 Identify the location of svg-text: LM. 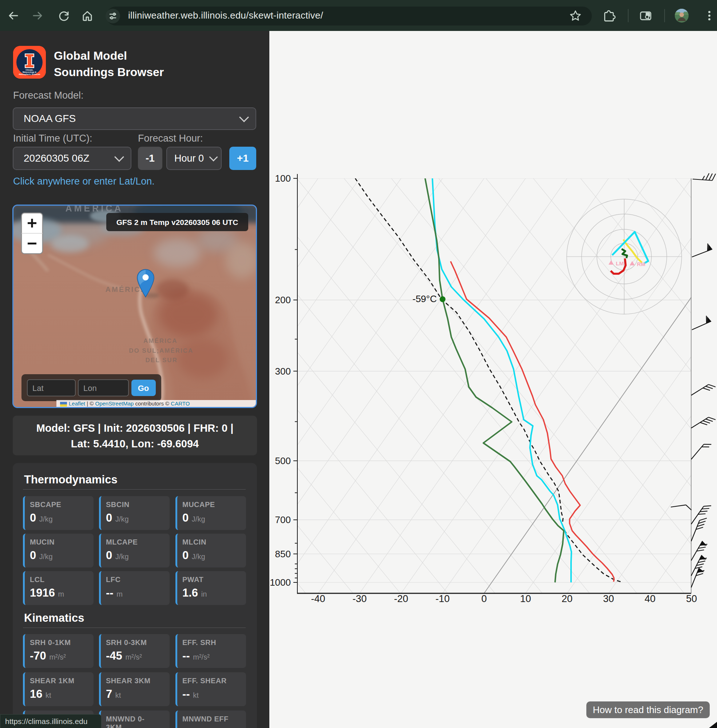
(620, 263).